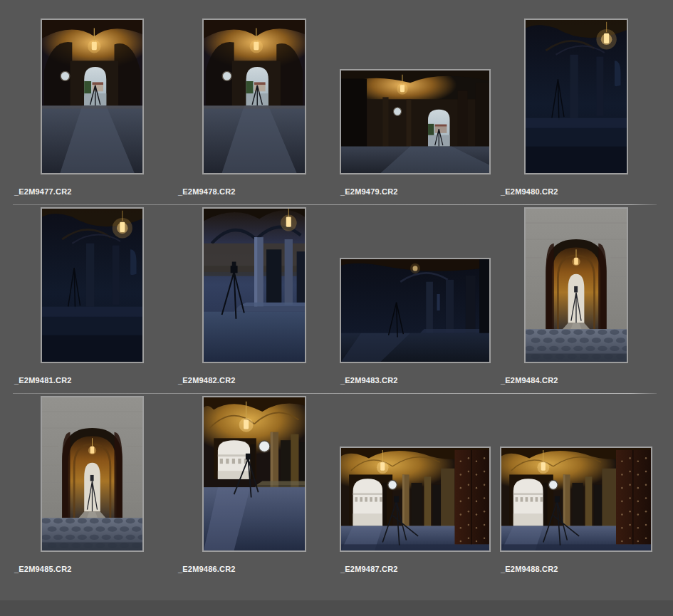  Describe the element at coordinates (207, 192) in the screenshot. I see `file-name-label: _E2M9478.CR2` at that location.